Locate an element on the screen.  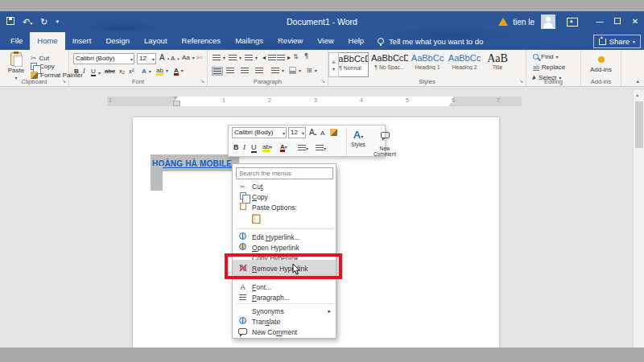
align-center-button is located at coordinates (230, 71).